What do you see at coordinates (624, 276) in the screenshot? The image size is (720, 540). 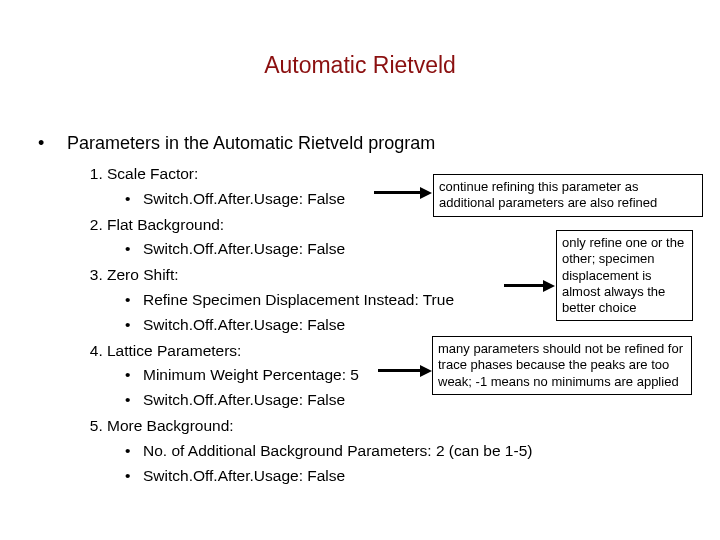 I see `callout-box: only refine one or the other; specimen d…` at bounding box center [624, 276].